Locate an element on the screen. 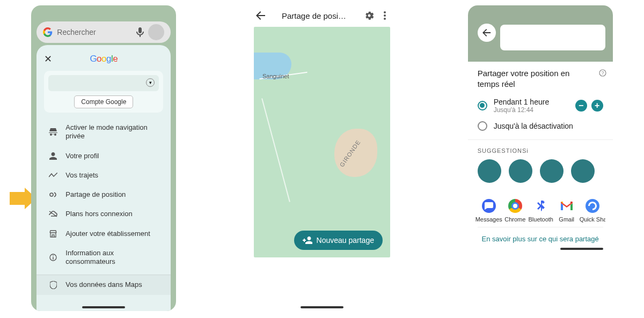 This screenshot has height=318, width=644. bluetooth-icon is located at coordinates (541, 206).